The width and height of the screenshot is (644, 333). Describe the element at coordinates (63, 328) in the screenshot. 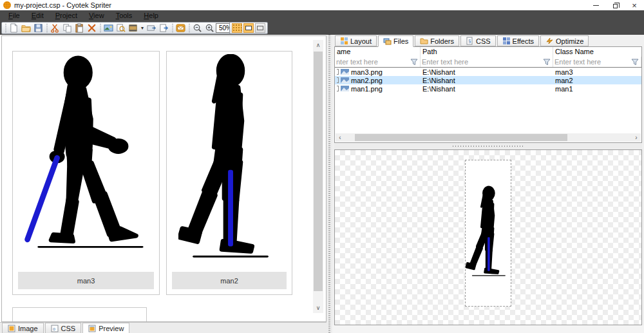

I see `tab-css: o CSS` at that location.